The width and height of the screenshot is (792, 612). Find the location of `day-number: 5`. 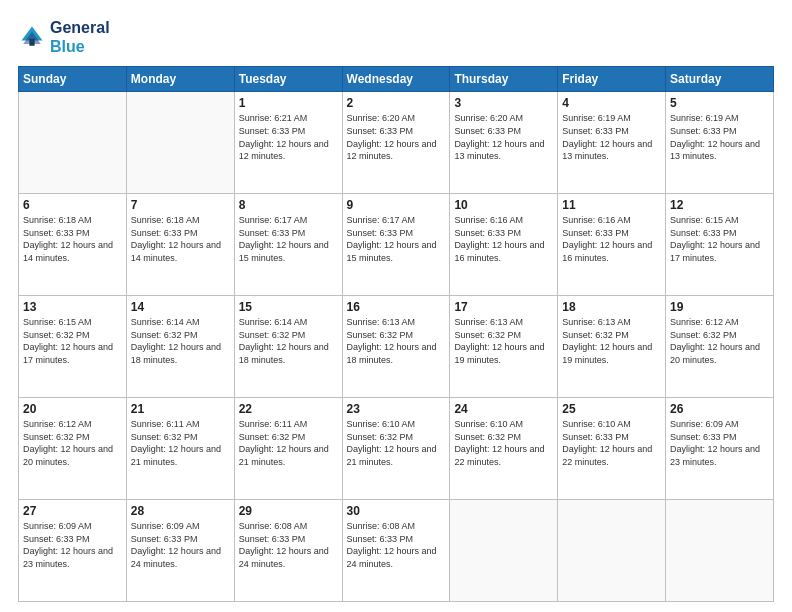

day-number: 5 is located at coordinates (720, 103).